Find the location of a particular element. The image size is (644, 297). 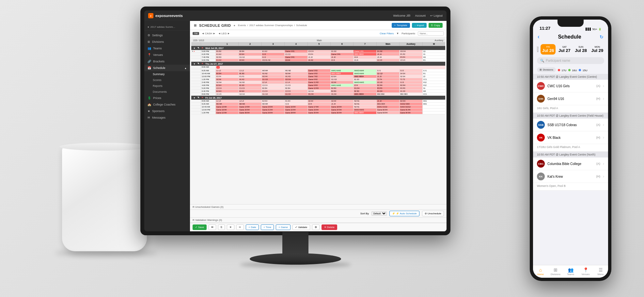

save-button: ✓ Save is located at coordinates (200, 227).